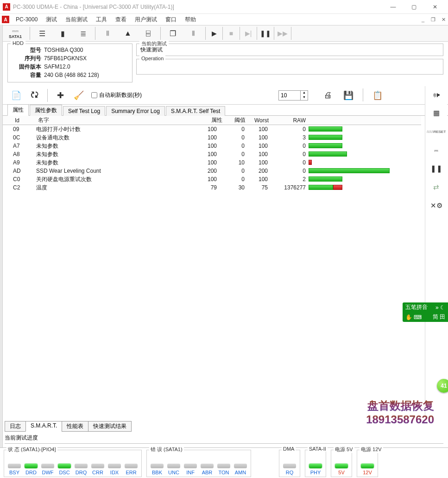 The width and height of the screenshot is (448, 478). Describe the element at coordinates (442, 386) in the screenshot. I see `float-badge: 41` at that location.